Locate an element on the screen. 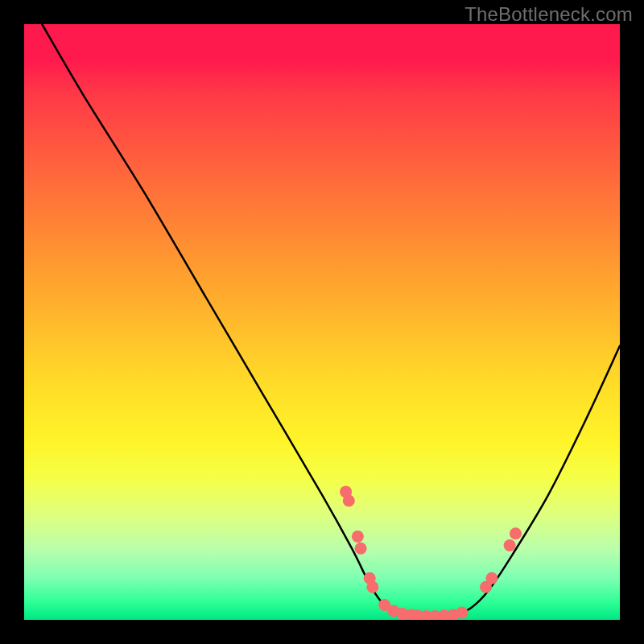 This screenshot has height=644, width=644. data-points-group is located at coordinates (431, 552).